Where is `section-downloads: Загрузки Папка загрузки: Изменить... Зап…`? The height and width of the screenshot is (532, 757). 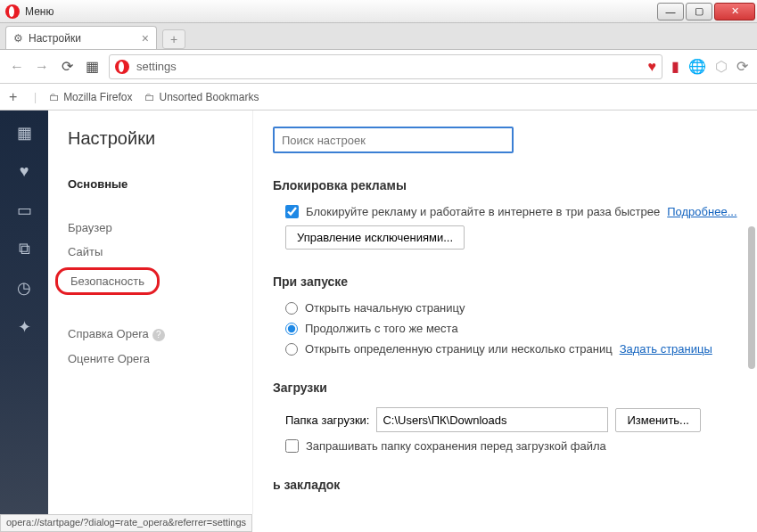 section-downloads: Загрузки Папка загрузки: Изменить... Зап… is located at coordinates (505, 417).